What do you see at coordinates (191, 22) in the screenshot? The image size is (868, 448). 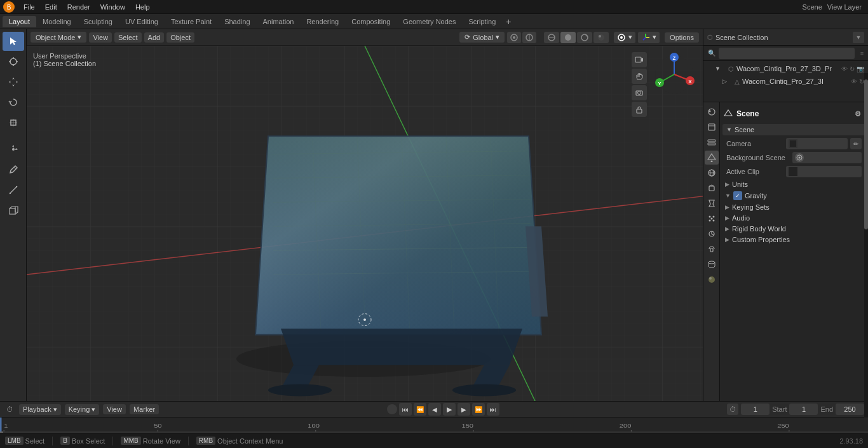 I see `tab-texture-paint: Texture Paint` at bounding box center [191, 22].